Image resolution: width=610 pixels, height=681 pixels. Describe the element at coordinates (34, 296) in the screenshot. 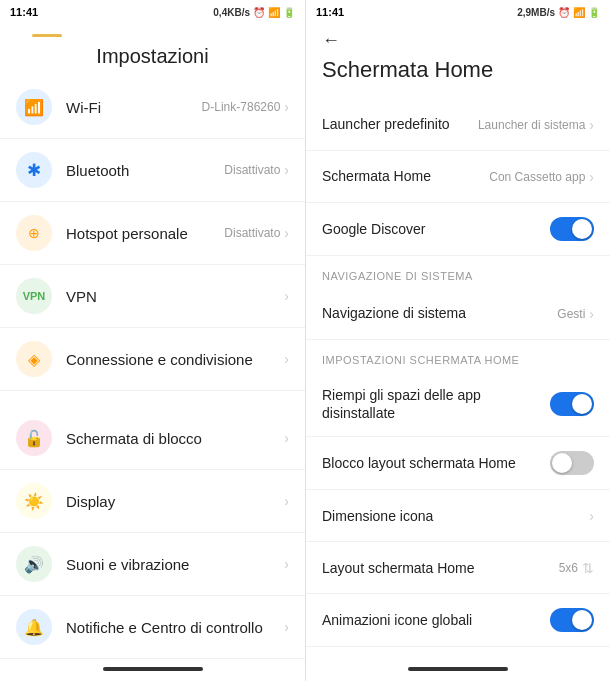

I see `vpn-icon: VPN` at that location.